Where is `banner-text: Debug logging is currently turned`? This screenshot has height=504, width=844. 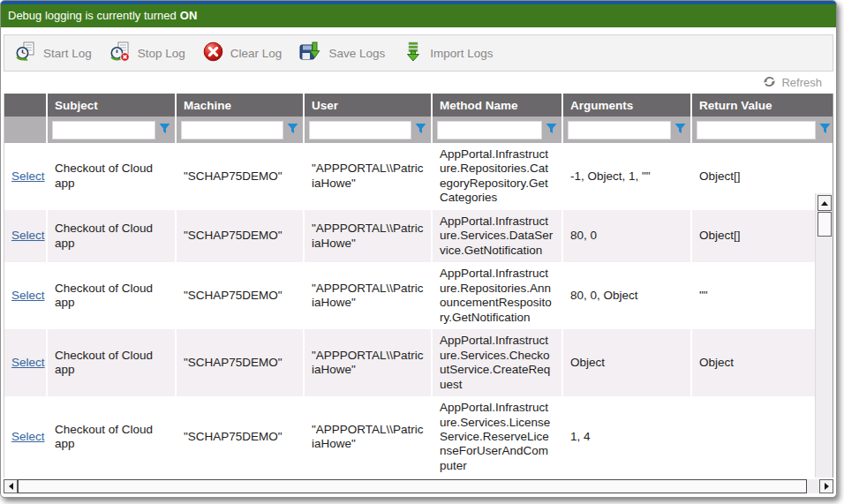
banner-text: Debug logging is currently turned is located at coordinates (92, 16).